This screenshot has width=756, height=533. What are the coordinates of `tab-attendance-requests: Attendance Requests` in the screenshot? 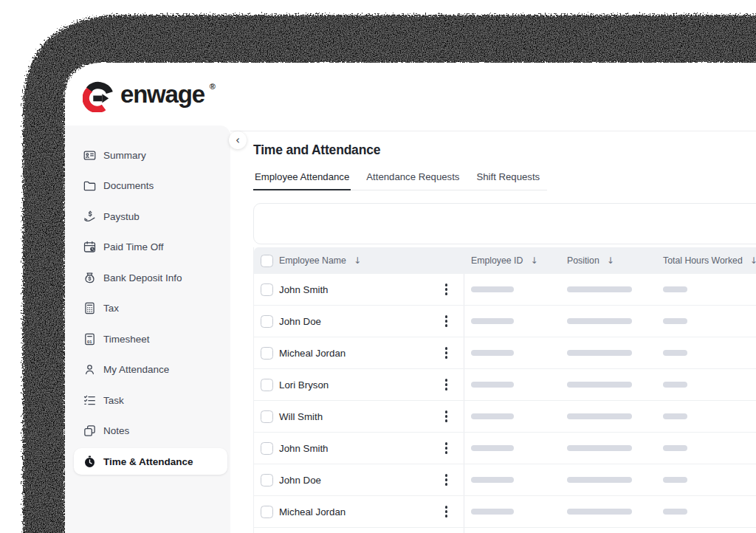 It's located at (413, 181).